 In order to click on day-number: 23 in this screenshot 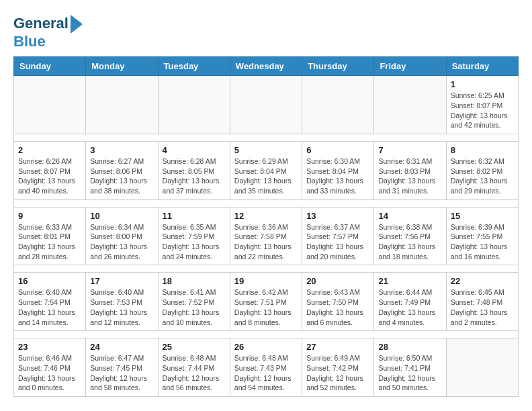, I will do `click(50, 347)`.